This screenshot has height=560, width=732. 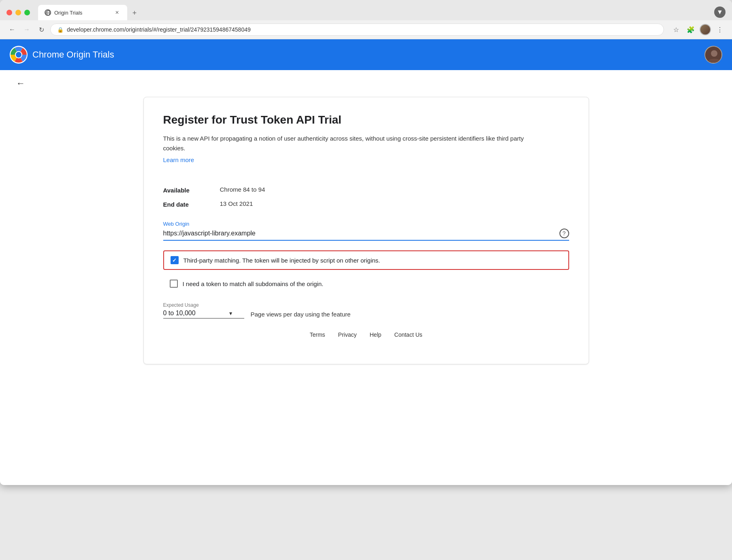 What do you see at coordinates (18, 13) in the screenshot?
I see `minimize-button` at bounding box center [18, 13].